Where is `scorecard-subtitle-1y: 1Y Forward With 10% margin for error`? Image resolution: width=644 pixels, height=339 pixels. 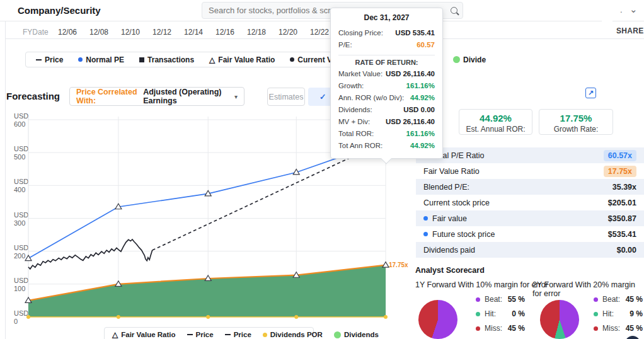
scorecard-subtitle-1y: 1Y Forward With 10% margin for error is located at coordinates (481, 285).